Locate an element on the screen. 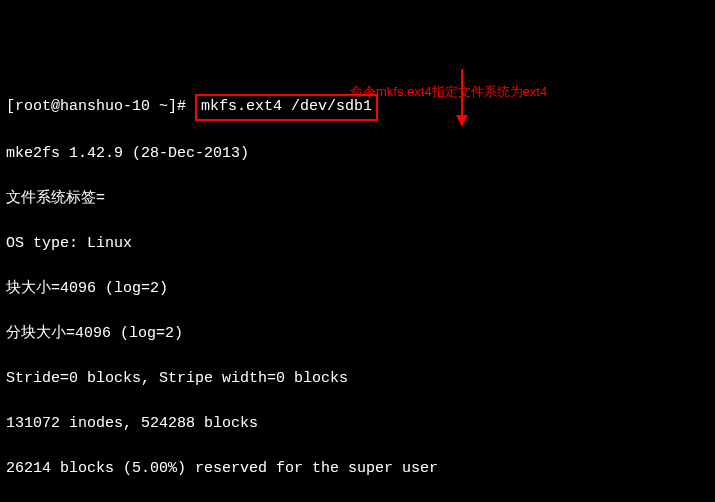 The width and height of the screenshot is (715, 502). output-line: 块大小=4096 (log=2) is located at coordinates (358, 290).